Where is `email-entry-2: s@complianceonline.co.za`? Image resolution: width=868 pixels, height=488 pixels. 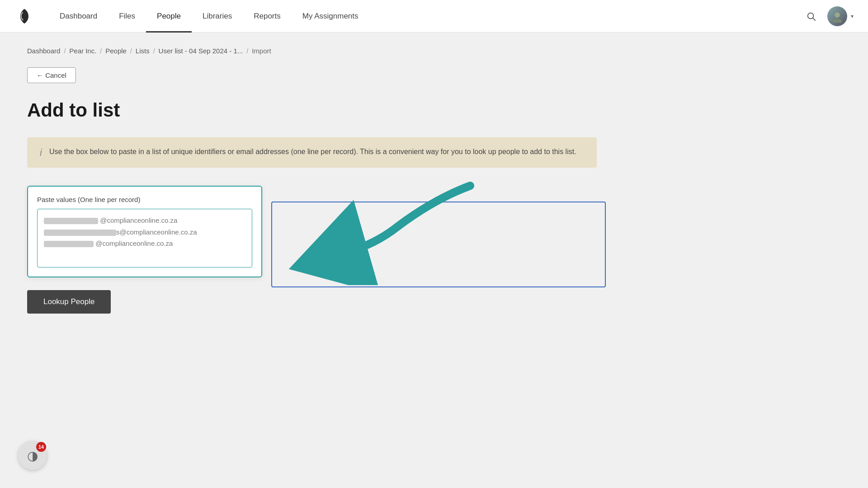 email-entry-2: s@complianceonline.co.za is located at coordinates (145, 232).